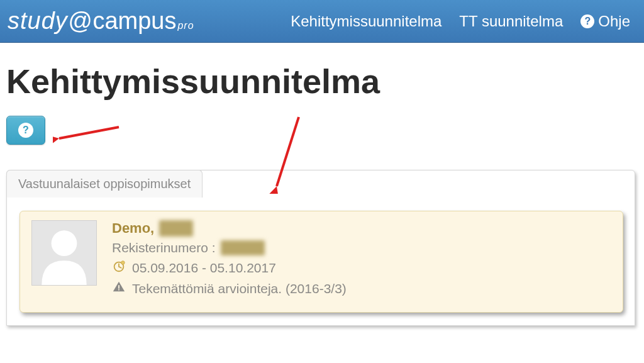  I want to click on logo-pro: pro, so click(186, 26).